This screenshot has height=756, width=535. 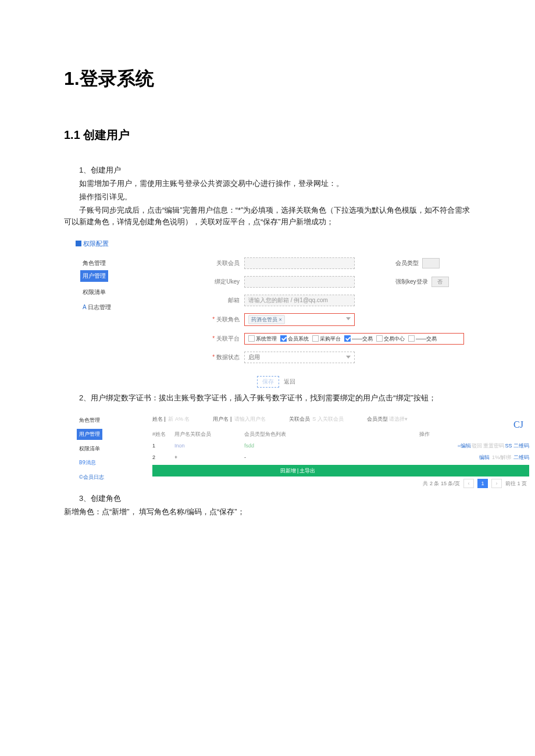 I want to click on screenshot-table: CJ 角色管理 用户管理 权限清单 B9消息 ©会员日志 姓名 | 新 A% 名…, so click(x=301, y=452).